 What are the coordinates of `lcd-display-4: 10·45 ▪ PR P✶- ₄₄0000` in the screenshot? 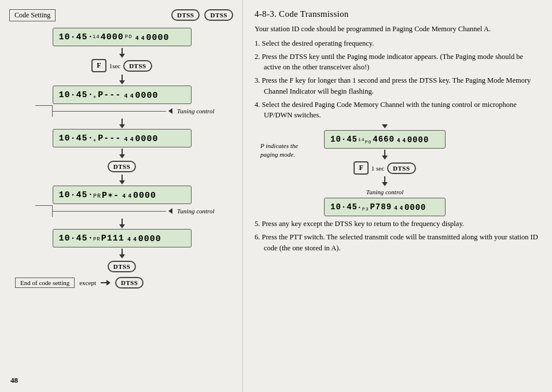 It's located at (122, 195).